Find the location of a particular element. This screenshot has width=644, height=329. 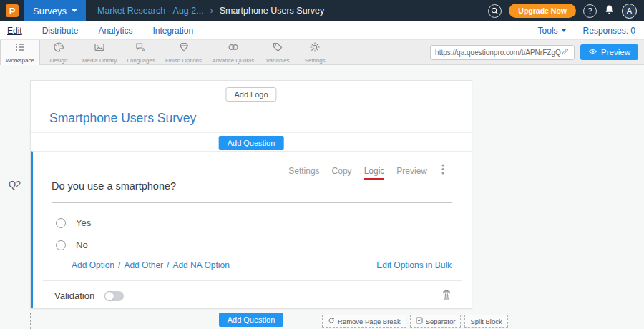

question-number-label: Q2 is located at coordinates (14, 185).